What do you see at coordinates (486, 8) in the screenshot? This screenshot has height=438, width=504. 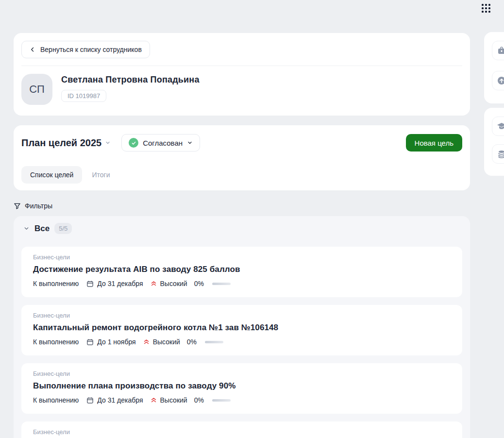 I see `app-launcher-grid-icon` at bounding box center [486, 8].